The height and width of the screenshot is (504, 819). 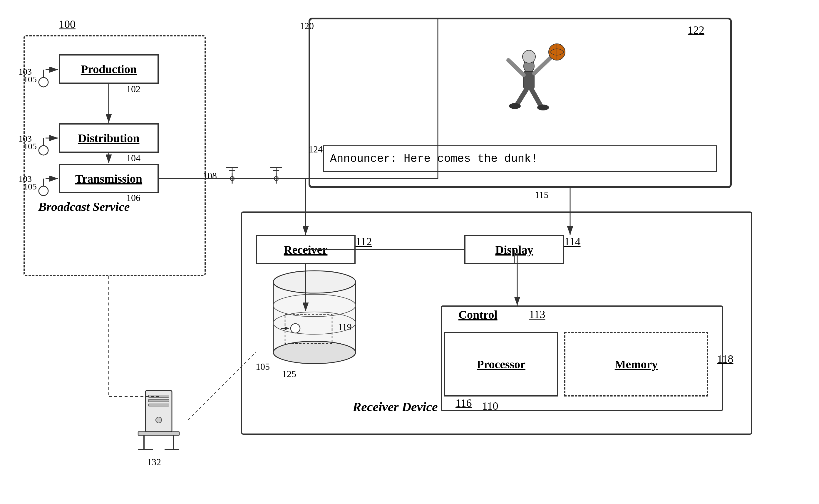 What do you see at coordinates (159, 423) in the screenshot?
I see `server-icon` at bounding box center [159, 423].